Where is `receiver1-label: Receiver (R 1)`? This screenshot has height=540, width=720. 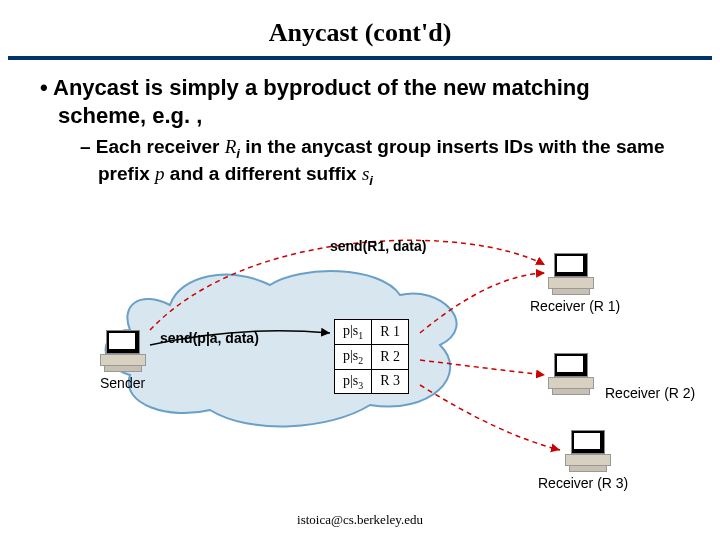 receiver1-label: Receiver (R 1) is located at coordinates (575, 306).